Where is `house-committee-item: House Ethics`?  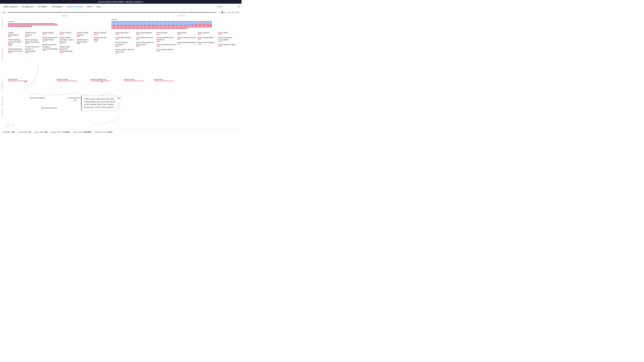
house-committee-item: House Ethics is located at coordinates (187, 33).